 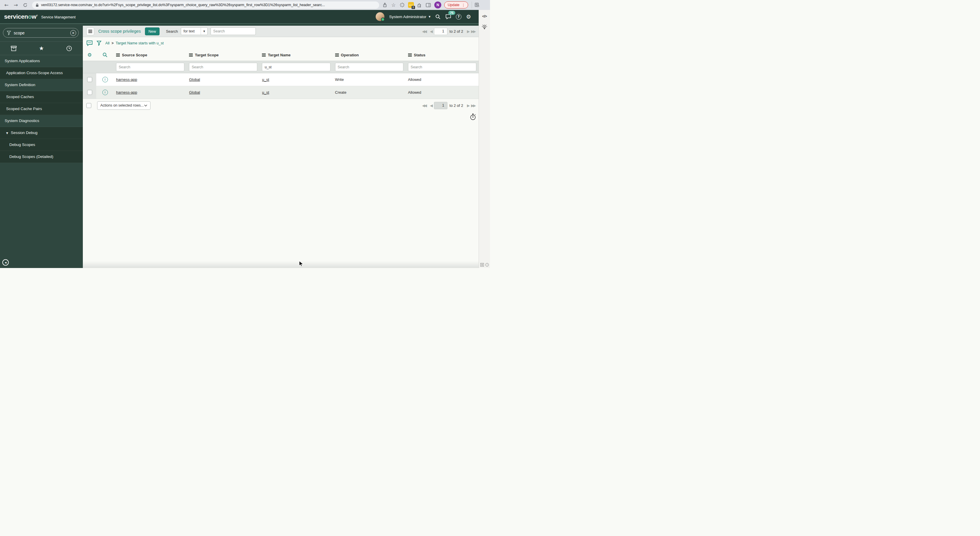 What do you see at coordinates (419, 5) in the screenshot?
I see `extensions-puzzle-icon` at bounding box center [419, 5].